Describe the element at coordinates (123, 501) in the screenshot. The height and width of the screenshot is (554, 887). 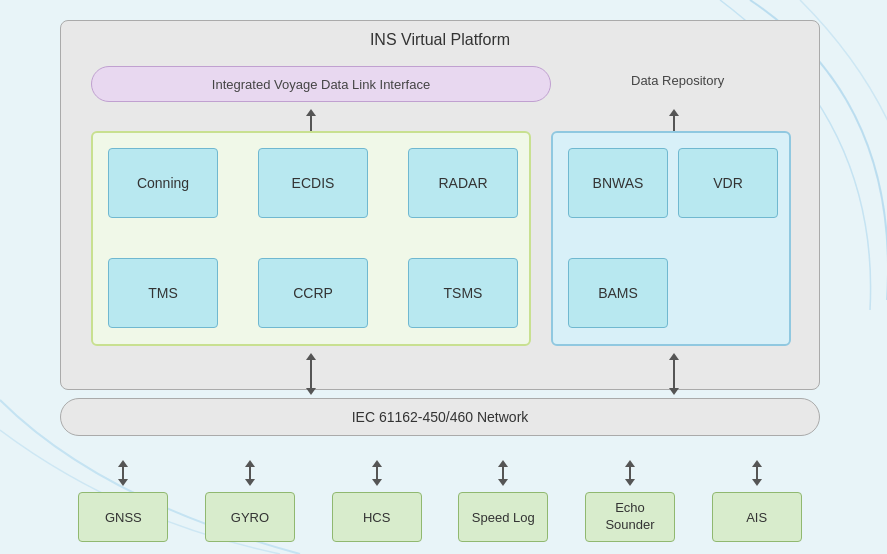
I see `sensor-item-gnss: GNSS` at that location.